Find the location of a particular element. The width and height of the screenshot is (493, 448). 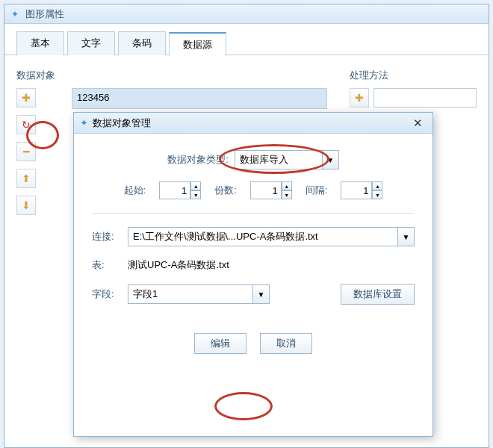

dialog-titlebar: ✦ 数据对象管理 ✕ is located at coordinates (253, 123).